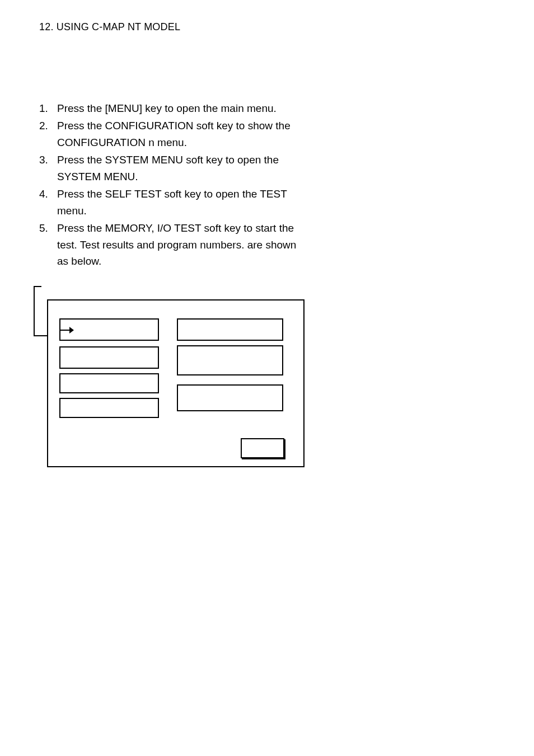  Describe the element at coordinates (48, 203) in the screenshot. I see `step-number: 4.` at that location.